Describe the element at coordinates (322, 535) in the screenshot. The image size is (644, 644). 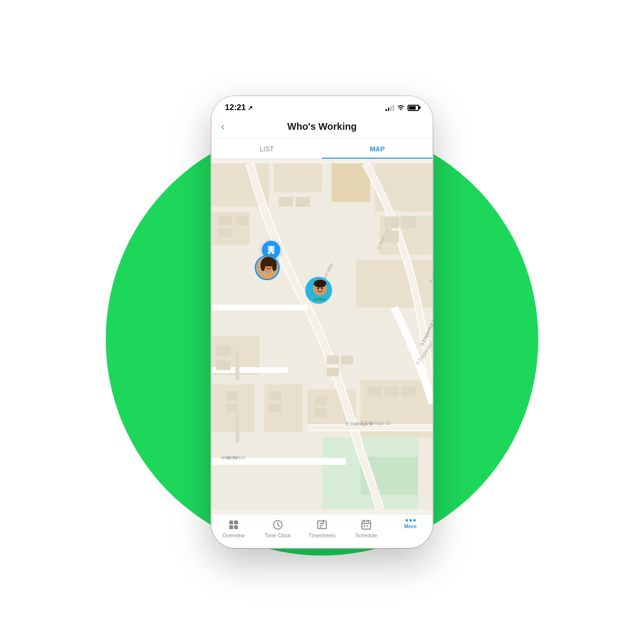
I see `nav-timesheets-label: Timesheets` at that location.